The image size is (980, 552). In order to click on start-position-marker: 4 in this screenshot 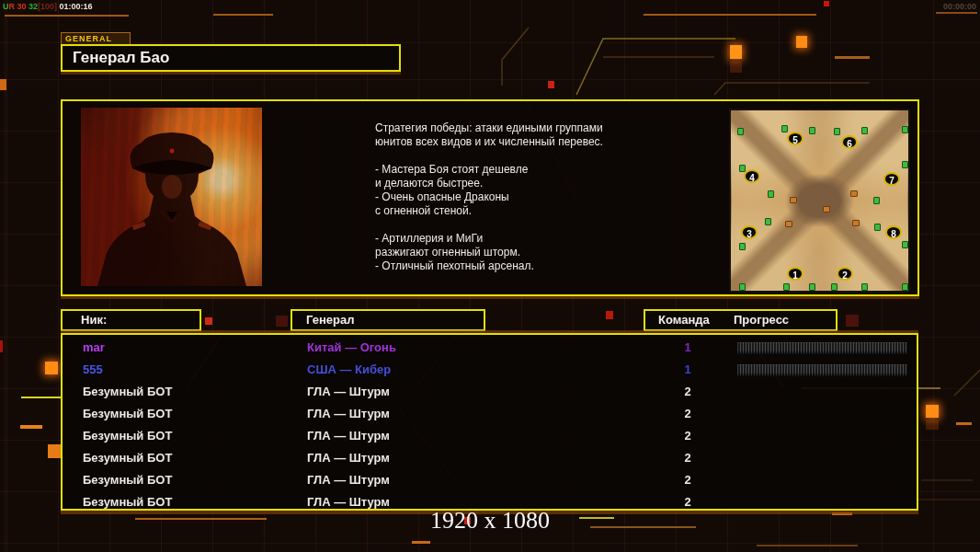, I will do `click(752, 177)`.